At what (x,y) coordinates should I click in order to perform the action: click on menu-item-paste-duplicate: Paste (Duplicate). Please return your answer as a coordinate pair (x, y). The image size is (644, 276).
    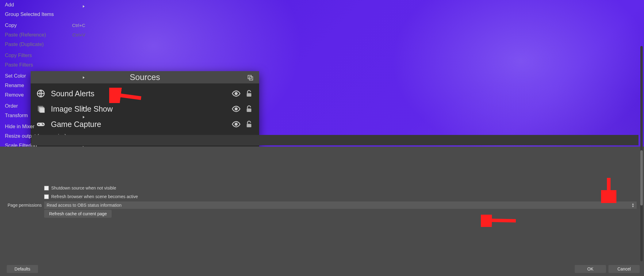
    Looking at the image, I should click on (45, 44).